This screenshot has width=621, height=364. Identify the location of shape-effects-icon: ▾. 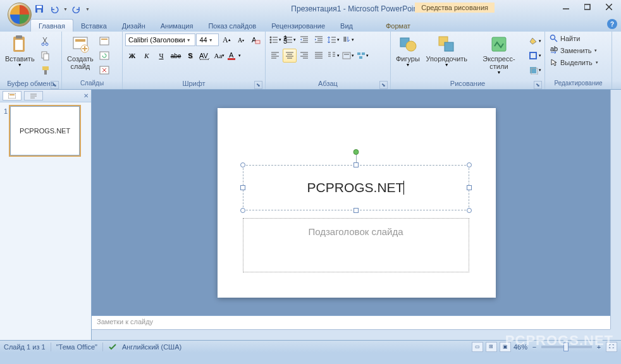
(535, 70).